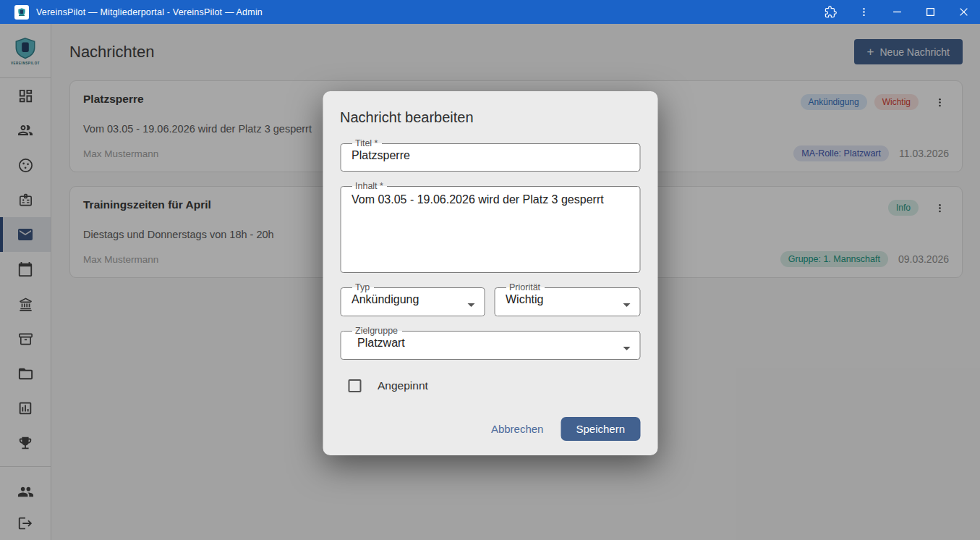 This screenshot has height=540, width=980. What do you see at coordinates (362, 287) in the screenshot?
I see `type-select-label: Typ` at bounding box center [362, 287].